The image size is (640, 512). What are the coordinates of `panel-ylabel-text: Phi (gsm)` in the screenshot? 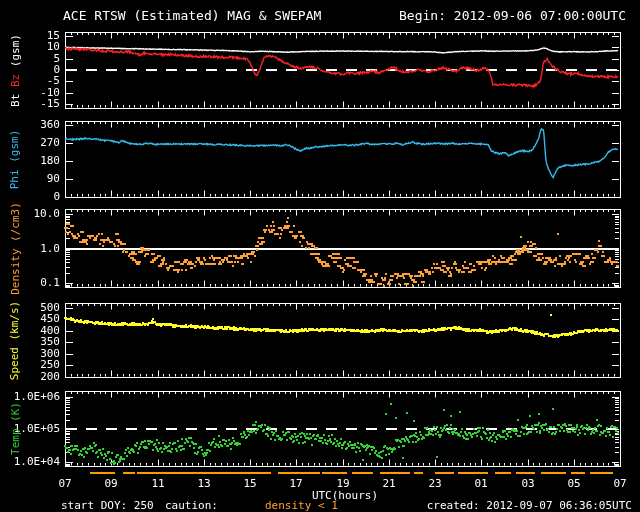 It's located at (16, 159).